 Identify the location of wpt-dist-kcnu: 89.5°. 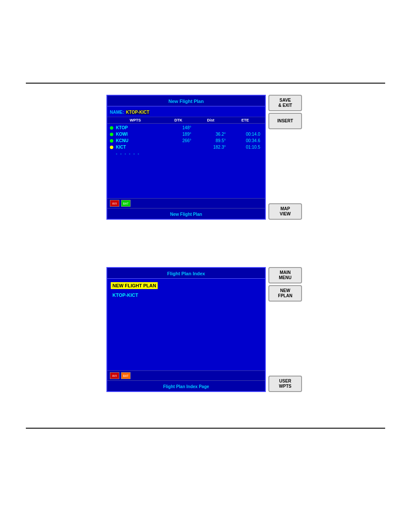
(211, 140).